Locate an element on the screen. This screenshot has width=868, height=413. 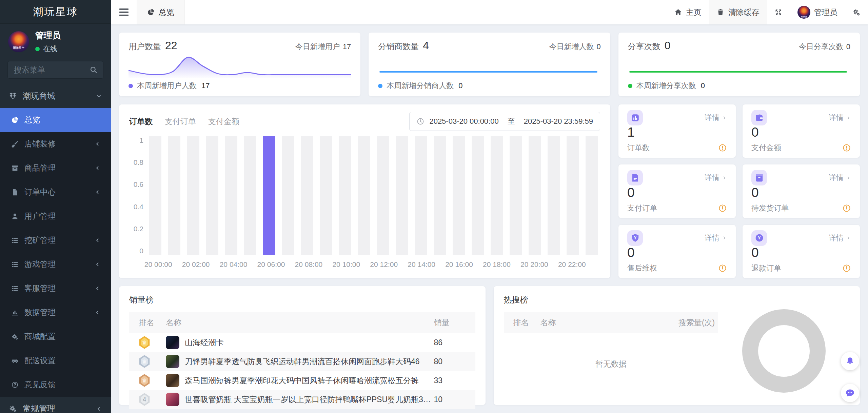
today-stat: 今日新增人数0 is located at coordinates (575, 47).